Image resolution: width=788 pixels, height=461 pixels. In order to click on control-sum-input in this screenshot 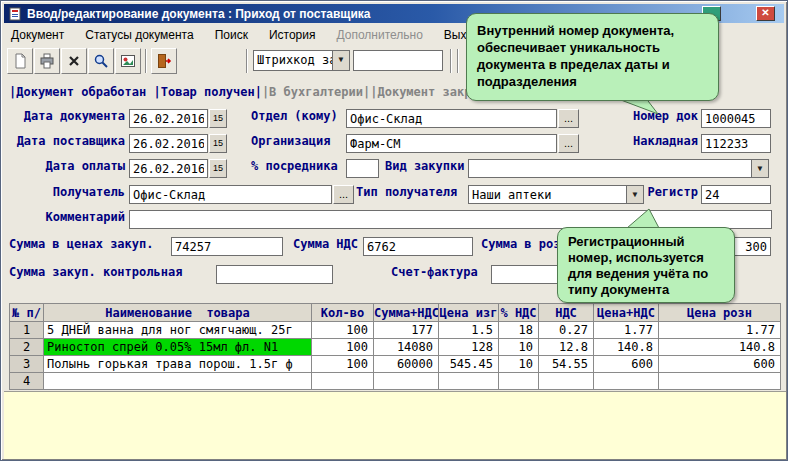, I will do `click(274, 274)`.